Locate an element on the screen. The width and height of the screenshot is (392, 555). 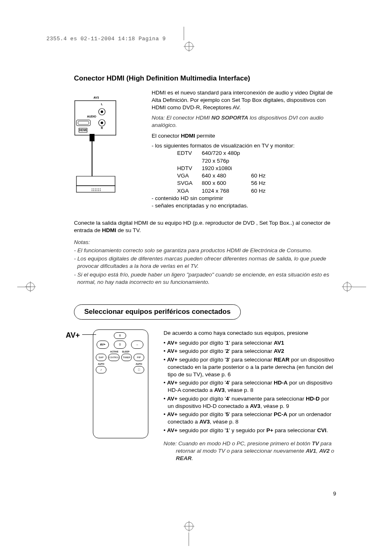
note-item: - Los equipos digitales de diferentes ma… is located at coordinates (205, 263).